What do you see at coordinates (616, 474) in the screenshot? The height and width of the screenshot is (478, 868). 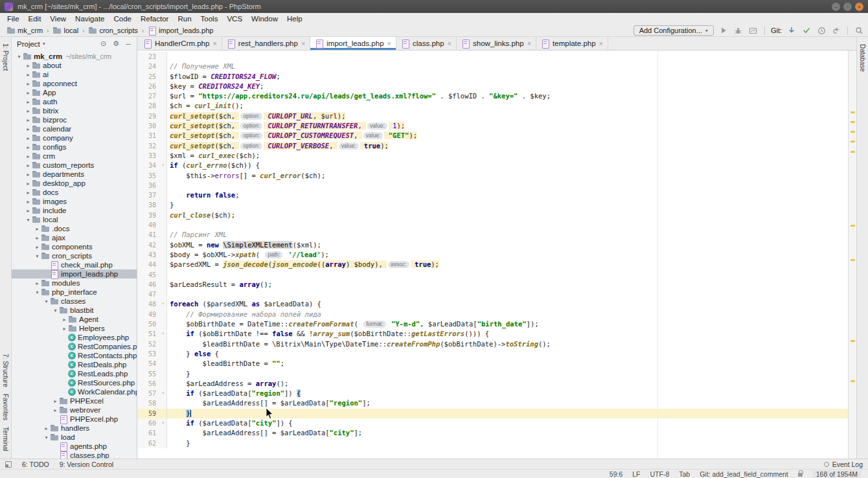 I see `caret-position: 59:6` at bounding box center [616, 474].